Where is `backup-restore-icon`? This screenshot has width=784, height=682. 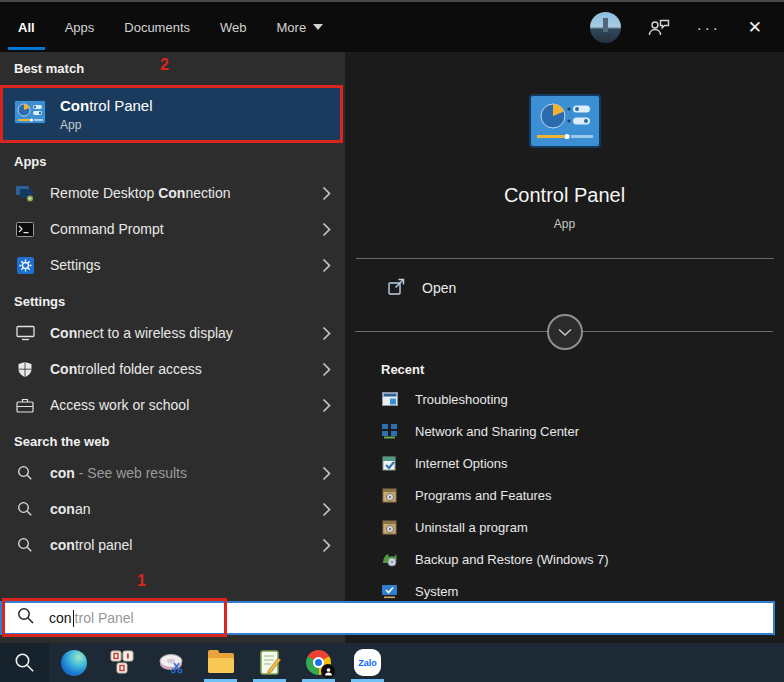
backup-restore-icon is located at coordinates (390, 559).